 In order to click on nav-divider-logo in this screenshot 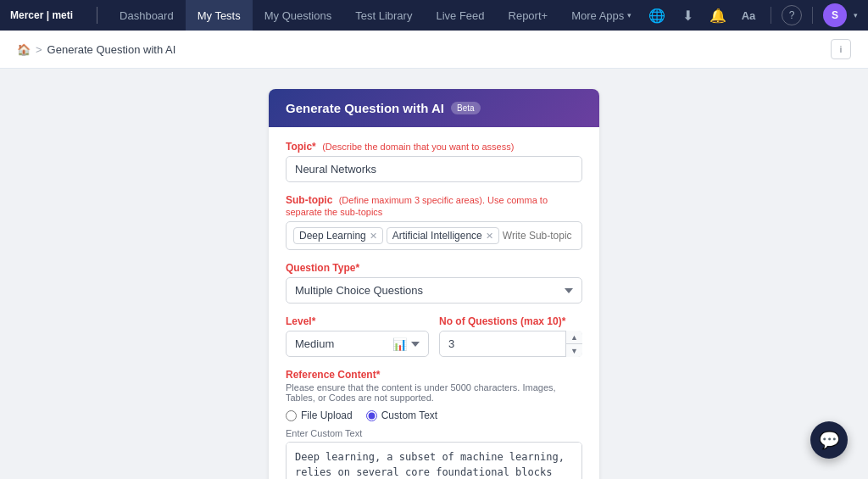, I will do `click(97, 15)`.